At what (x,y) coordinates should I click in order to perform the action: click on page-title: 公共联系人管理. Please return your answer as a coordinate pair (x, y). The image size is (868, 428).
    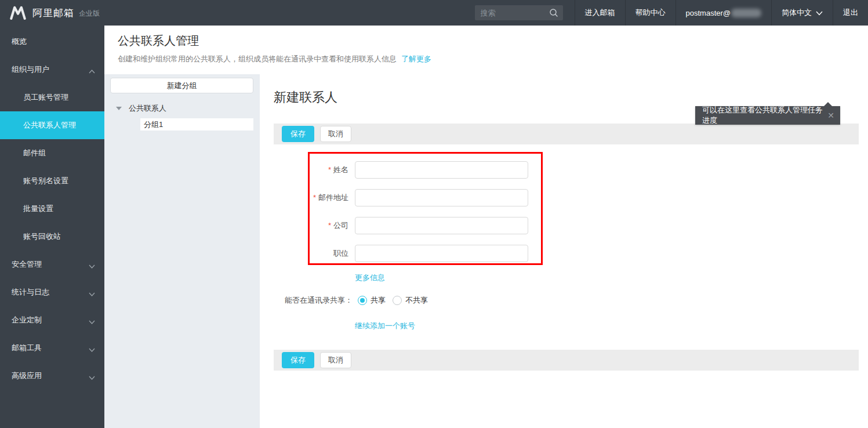
    Looking at the image, I should click on (493, 41).